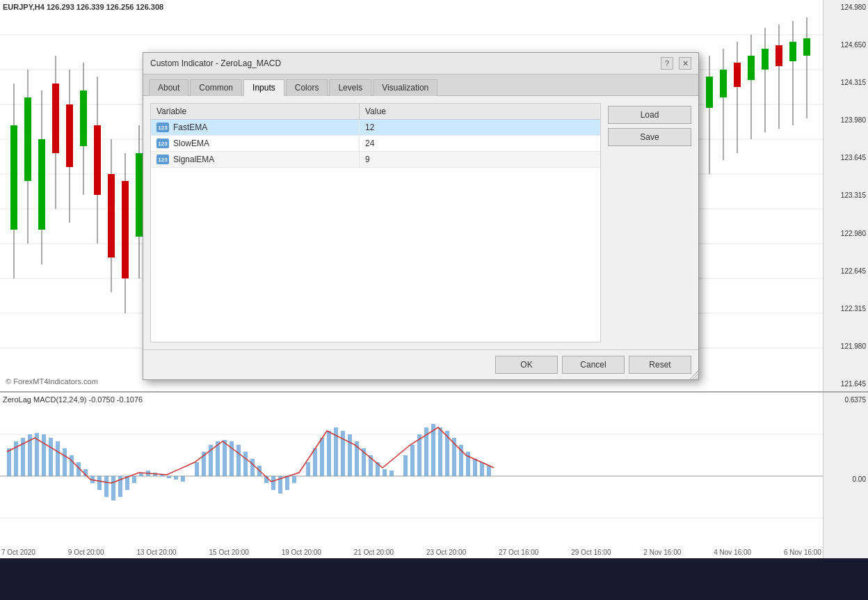 The image size is (868, 600). Describe the element at coordinates (846, 82) in the screenshot. I see `price-3: 124.315` at that location.